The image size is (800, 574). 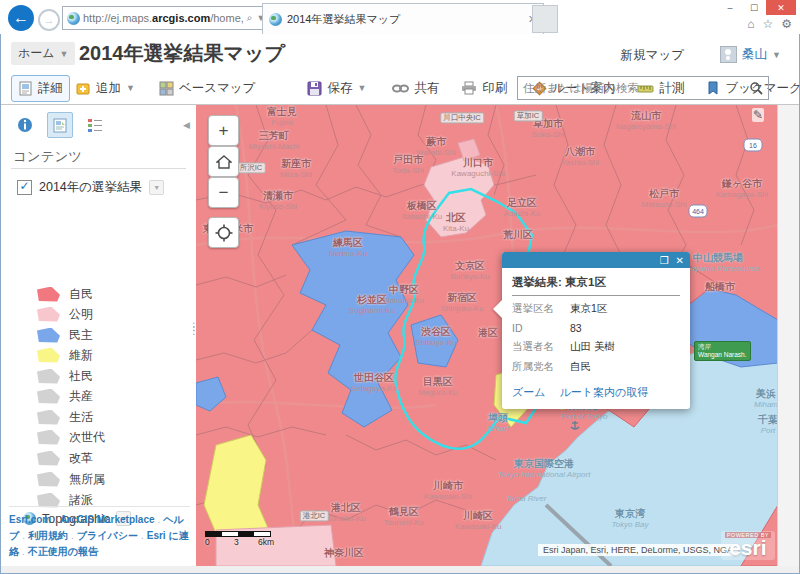 What do you see at coordinates (48, 157) in the screenshot?
I see `contents-heading: コンテンツ` at bounding box center [48, 157].